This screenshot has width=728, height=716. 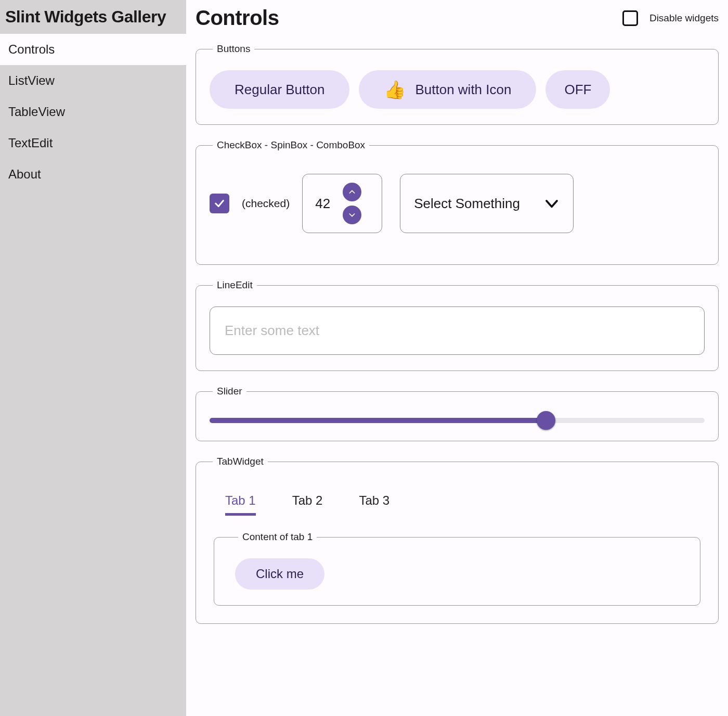 What do you see at coordinates (457, 420) in the screenshot?
I see `slider-track` at bounding box center [457, 420].